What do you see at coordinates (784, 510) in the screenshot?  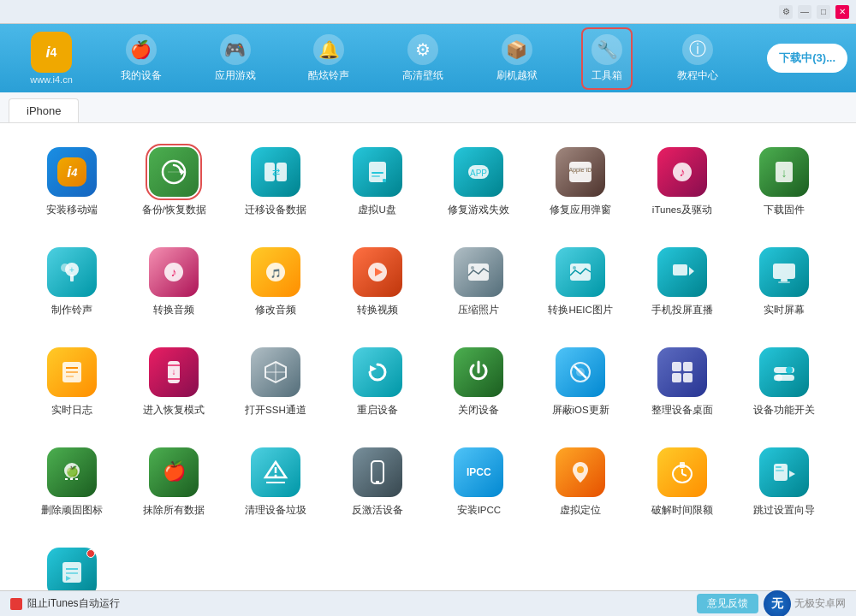 I see `tool-label-skip-setup: 跳过设置向导` at bounding box center [784, 510].